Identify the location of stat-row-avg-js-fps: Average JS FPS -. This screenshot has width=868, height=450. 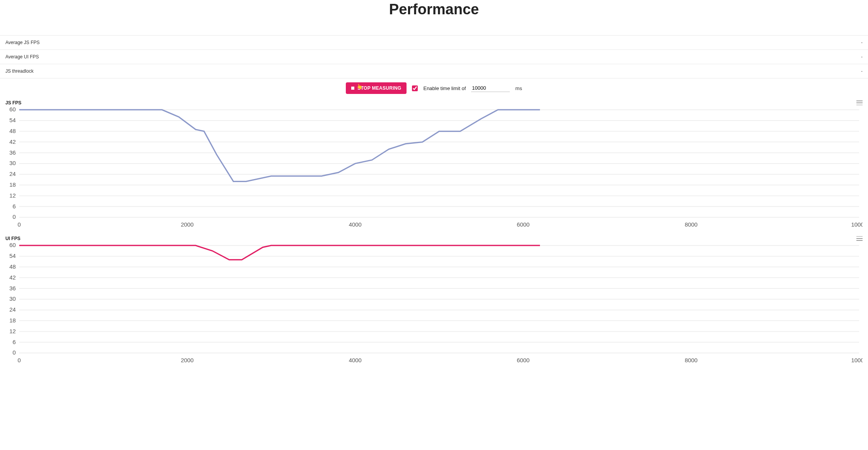
(434, 43).